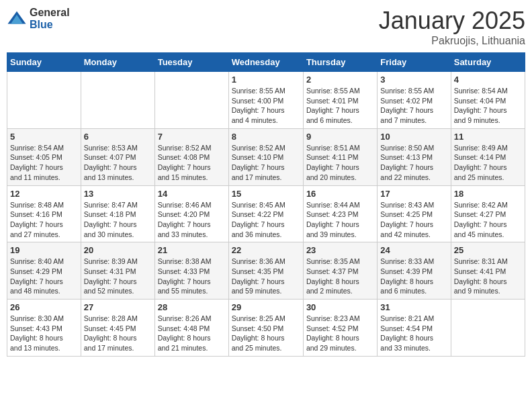 The image size is (532, 411). I want to click on page-header: General Blue January 2025 Pakruojis, Lit…, so click(266, 27).